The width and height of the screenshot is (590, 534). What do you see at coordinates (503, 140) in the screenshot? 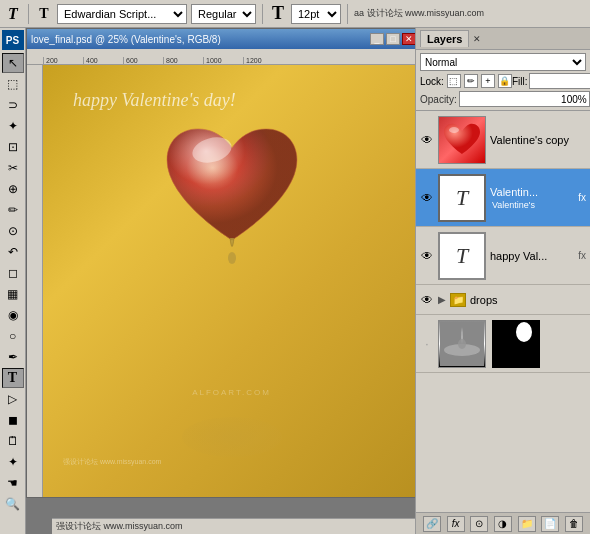
I see `layer-item: 👁 Valentine's copy` at bounding box center [503, 140].